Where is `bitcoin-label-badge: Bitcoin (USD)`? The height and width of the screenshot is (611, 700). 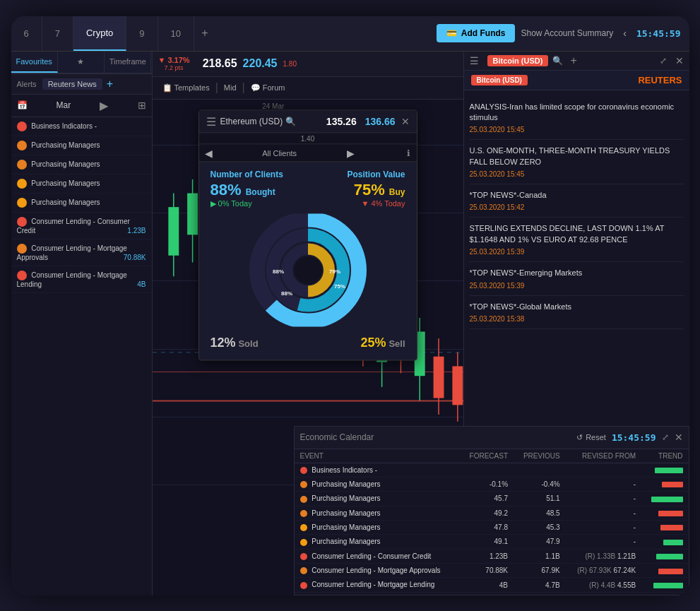
bitcoin-label-badge: Bitcoin (USD) is located at coordinates (499, 81).